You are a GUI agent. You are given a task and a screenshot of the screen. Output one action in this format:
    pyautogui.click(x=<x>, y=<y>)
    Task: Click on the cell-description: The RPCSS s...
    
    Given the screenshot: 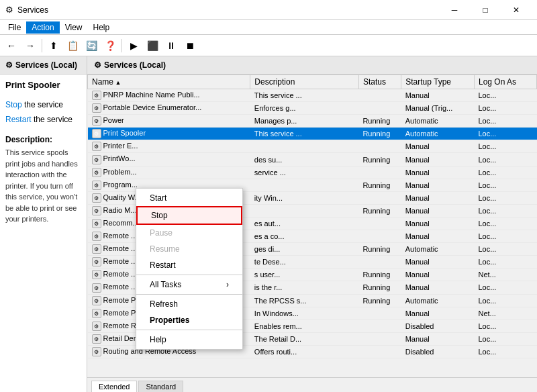 What is the action you would take?
    pyautogui.click(x=305, y=301)
    